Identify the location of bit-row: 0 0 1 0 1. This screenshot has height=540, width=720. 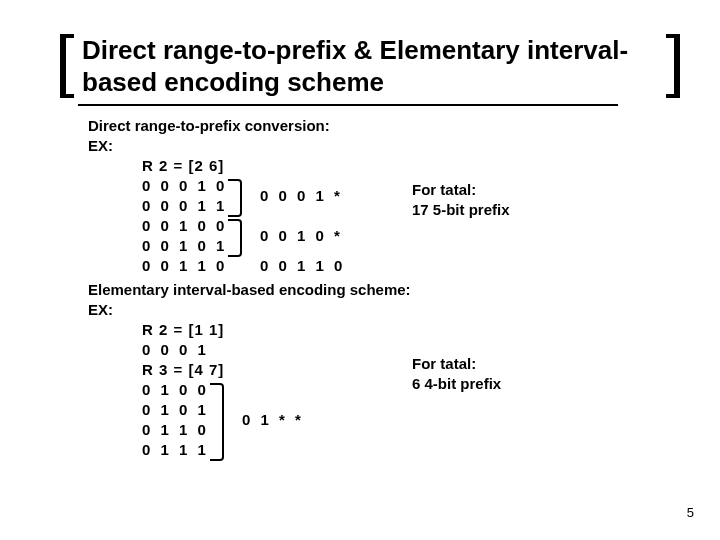
(411, 246).